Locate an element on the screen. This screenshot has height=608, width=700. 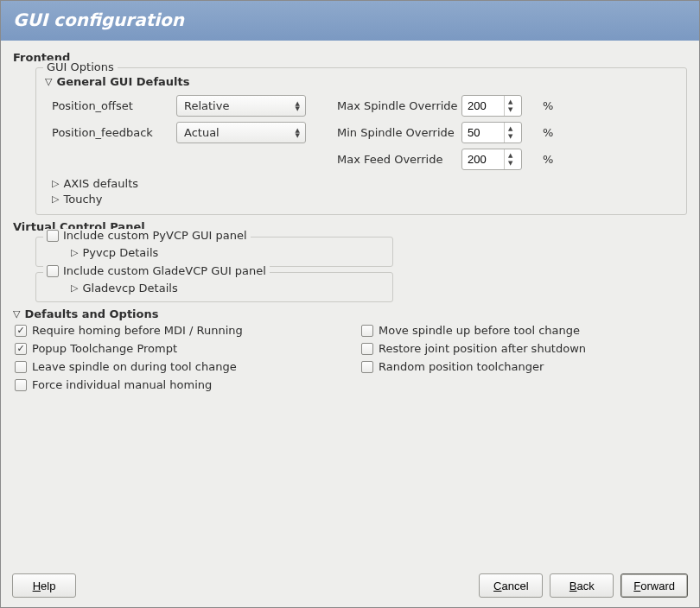
opt-random-toolchanger: Random position toolchanger is located at coordinates (524, 366).